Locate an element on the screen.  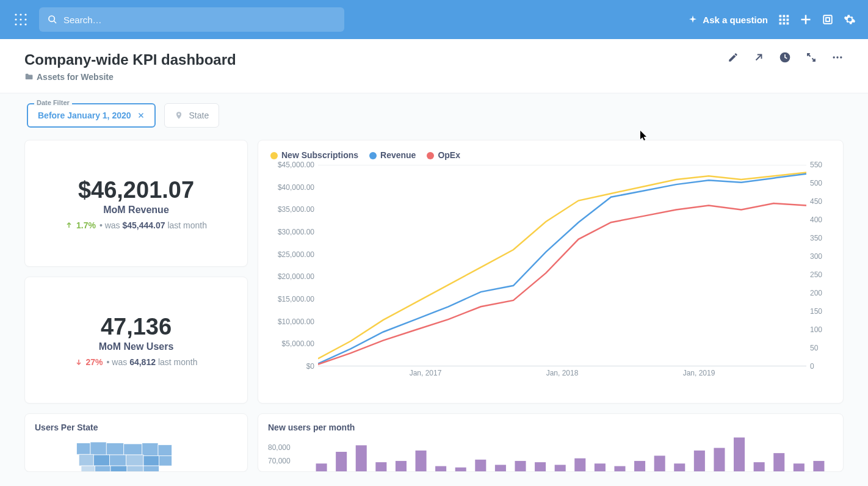
search-input is located at coordinates (200, 20).